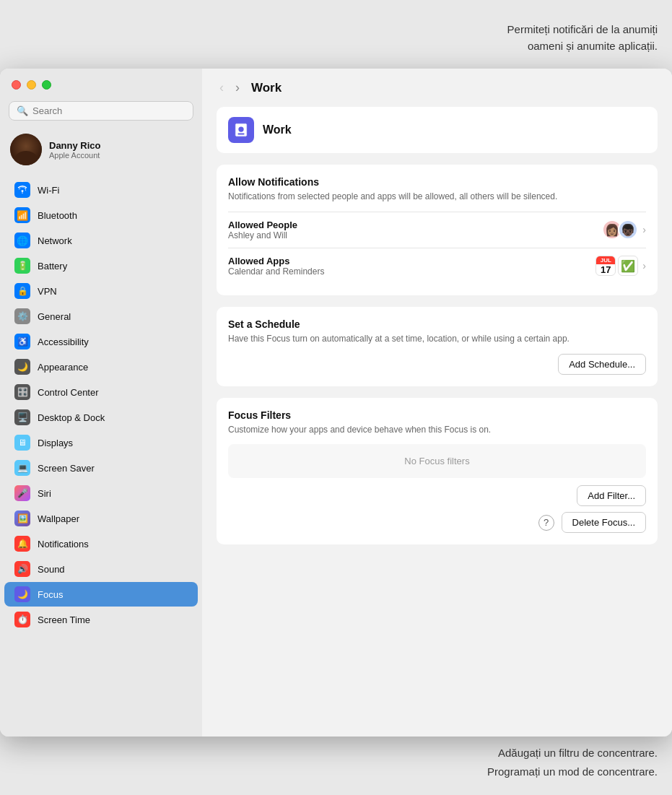 This screenshot has height=795, width=672. Describe the element at coordinates (101, 215) in the screenshot. I see `sidebar-item-bluetooth: 📶 Bluetooth` at that location.